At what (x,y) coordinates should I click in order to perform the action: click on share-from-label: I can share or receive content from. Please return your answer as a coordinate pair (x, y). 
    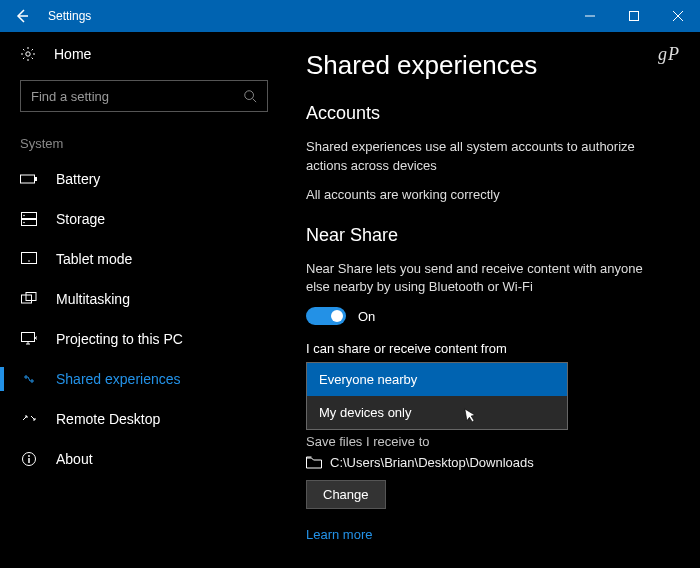
    Looking at the image, I should click on (489, 348).